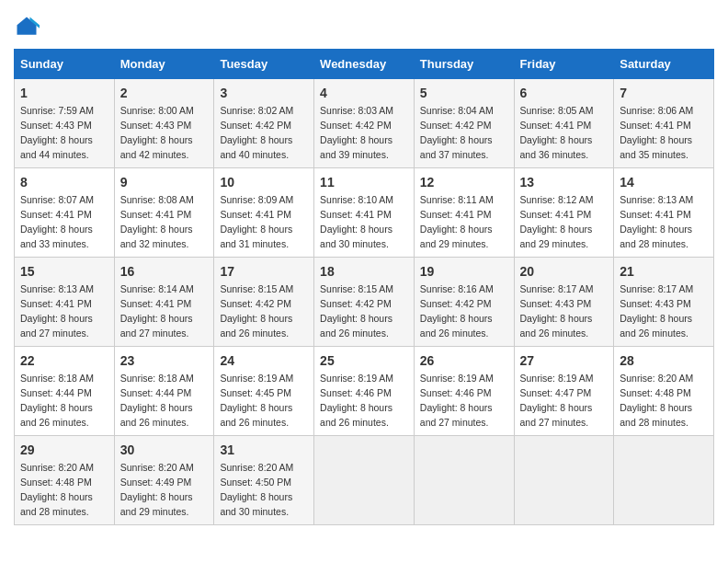  Describe the element at coordinates (464, 271) in the screenshot. I see `day-number: 19` at that location.